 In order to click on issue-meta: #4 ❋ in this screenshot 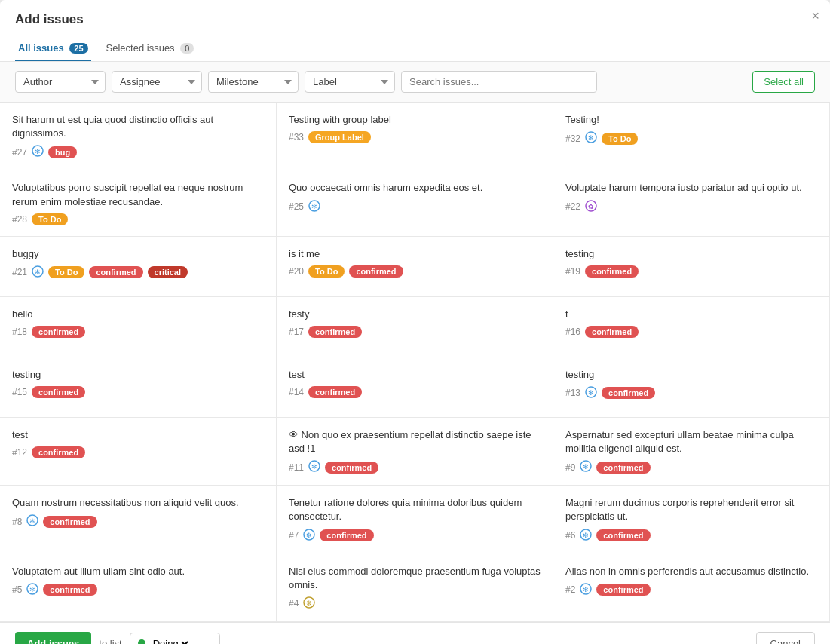, I will do `click(415, 603)`.